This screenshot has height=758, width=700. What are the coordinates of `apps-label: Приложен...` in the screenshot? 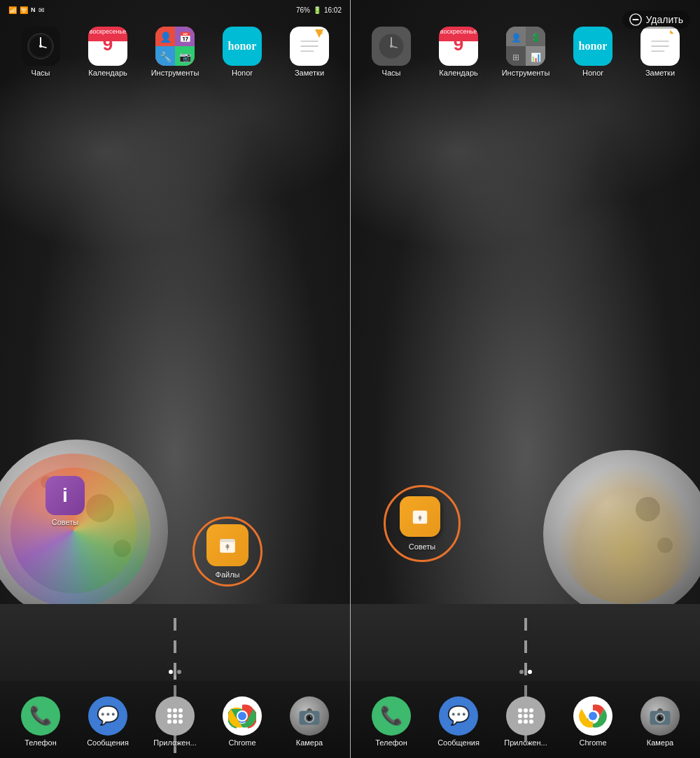 It's located at (175, 743).